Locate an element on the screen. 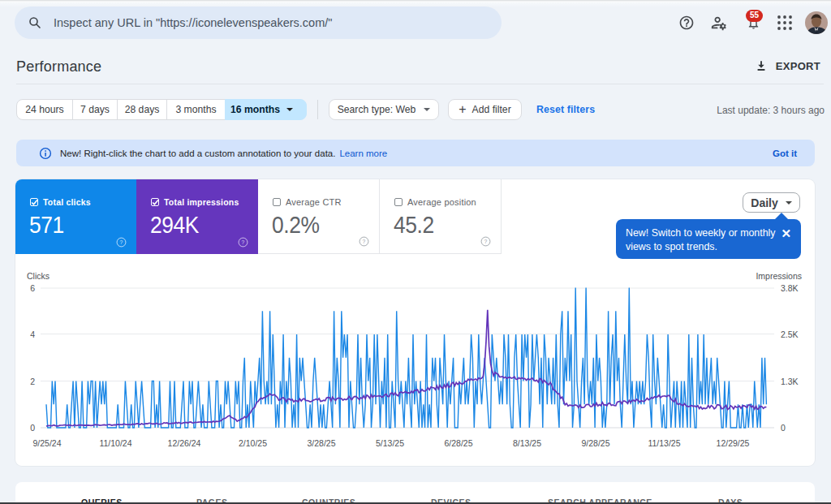 This screenshot has width=831, height=504. svg-text: 4 is located at coordinates (32, 334).